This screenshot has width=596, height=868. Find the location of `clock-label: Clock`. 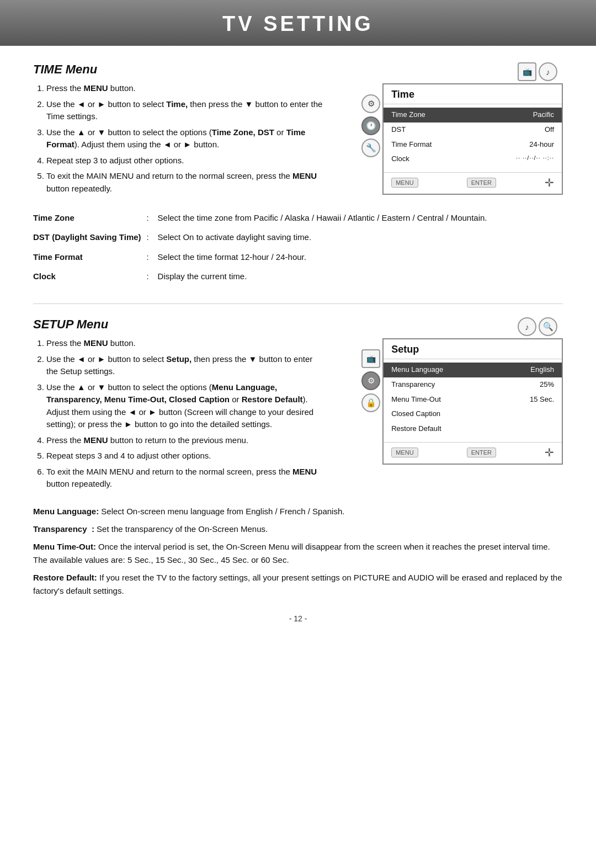

clock-label: Clock is located at coordinates (401, 159).